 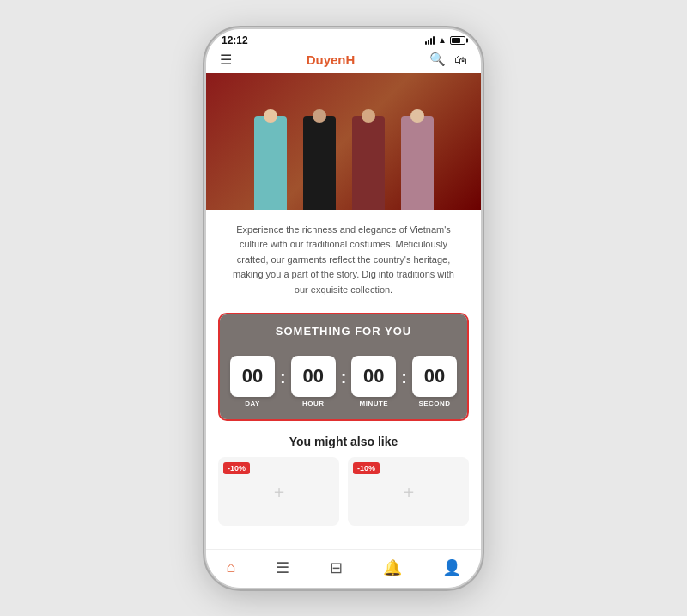 I want to click on discount-badge-2: -10%, so click(x=366, y=468).